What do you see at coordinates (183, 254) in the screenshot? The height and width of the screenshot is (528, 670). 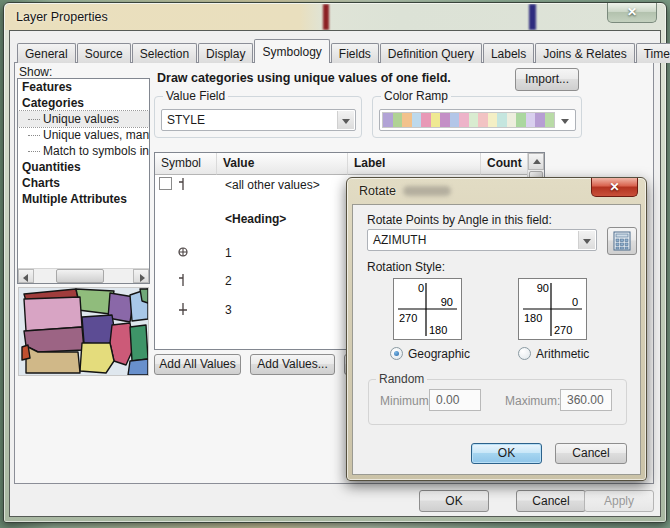 I see `circle-plus-marker-icon` at bounding box center [183, 254].